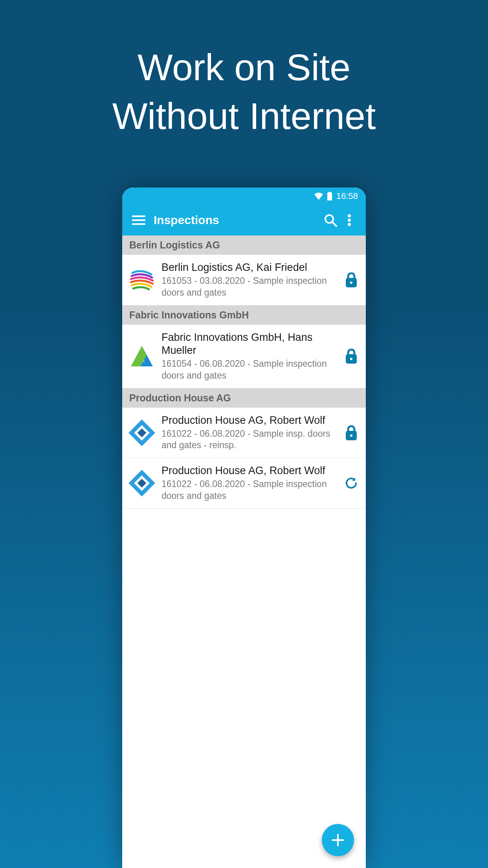 Image resolution: width=488 pixels, height=868 pixels. I want to click on item-title: Fabric Innovations GmbH, Hans Mueller, so click(249, 344).